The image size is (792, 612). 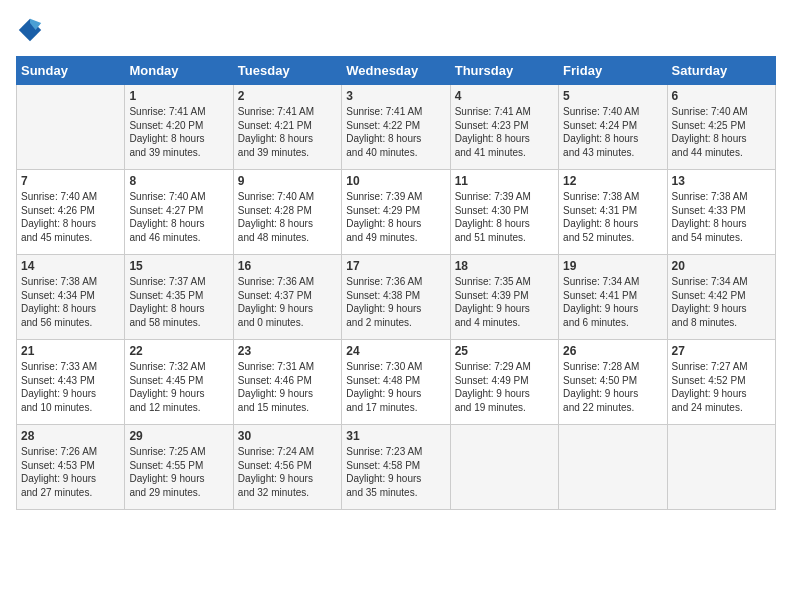 What do you see at coordinates (178, 266) in the screenshot?
I see `day-number: 15` at bounding box center [178, 266].